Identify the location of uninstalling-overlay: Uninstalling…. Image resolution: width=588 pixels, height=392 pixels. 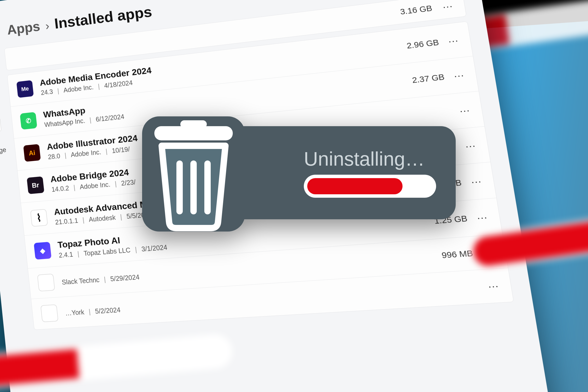
(296, 173).